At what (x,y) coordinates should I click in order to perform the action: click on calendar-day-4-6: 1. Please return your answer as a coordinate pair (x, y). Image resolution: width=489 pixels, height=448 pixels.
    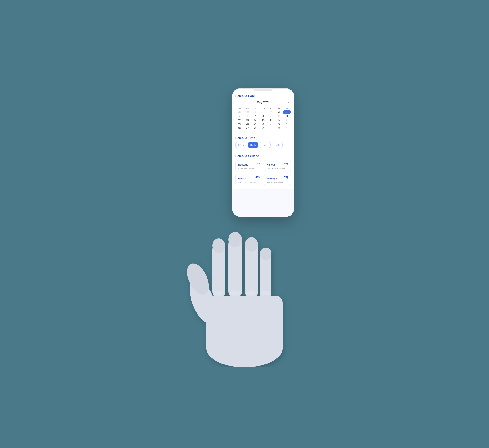
    Looking at the image, I should click on (287, 128).